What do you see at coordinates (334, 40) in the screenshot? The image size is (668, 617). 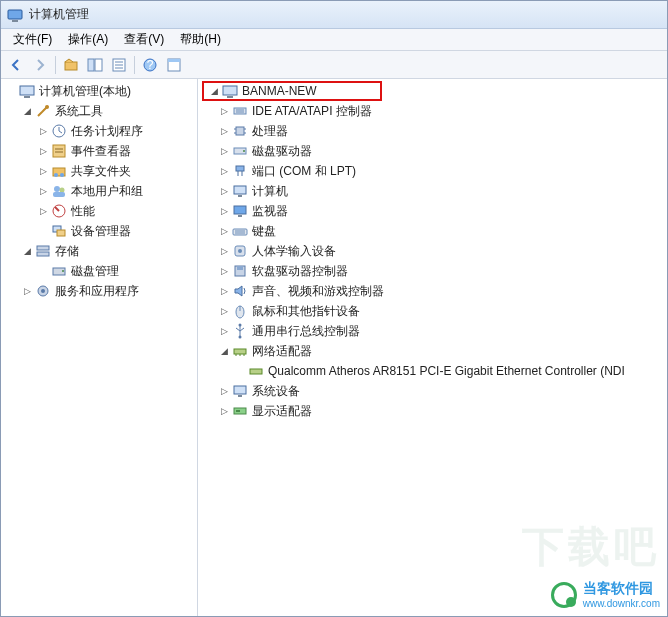 I see `menubar: 文件(F) 操作(A) 查看(V) 帮助(H)` at bounding box center [334, 40].